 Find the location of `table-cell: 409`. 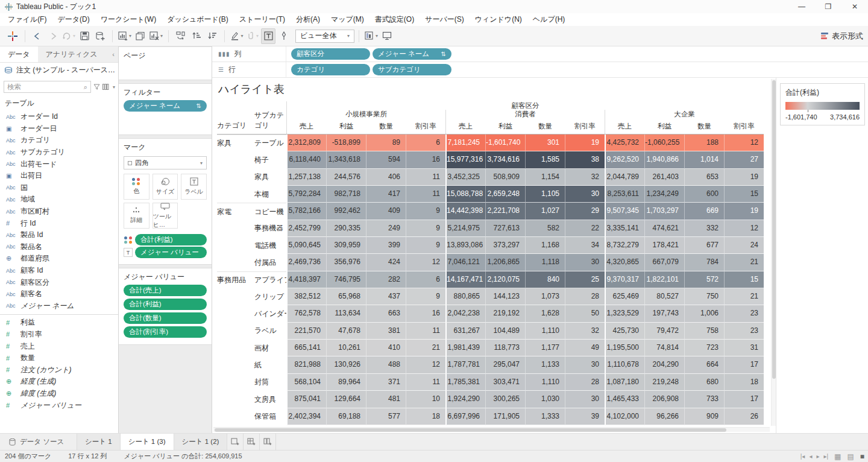

table-cell: 409 is located at coordinates (386, 211).